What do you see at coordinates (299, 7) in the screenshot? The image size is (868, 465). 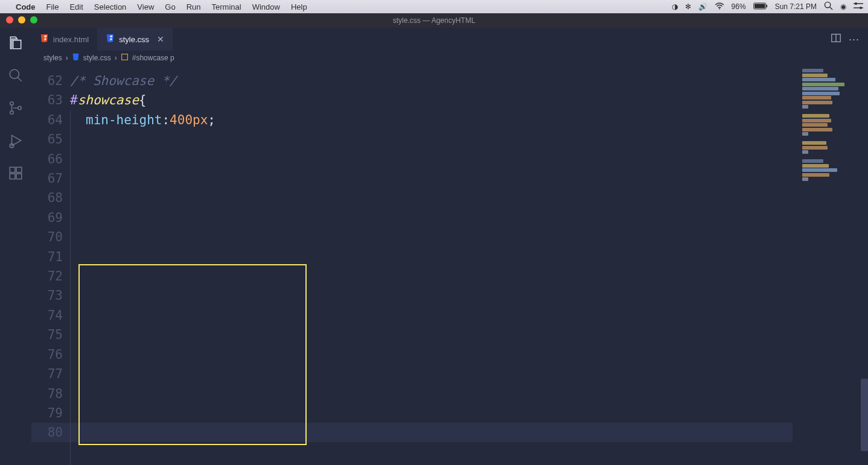 I see `menu-item: Help` at bounding box center [299, 7].